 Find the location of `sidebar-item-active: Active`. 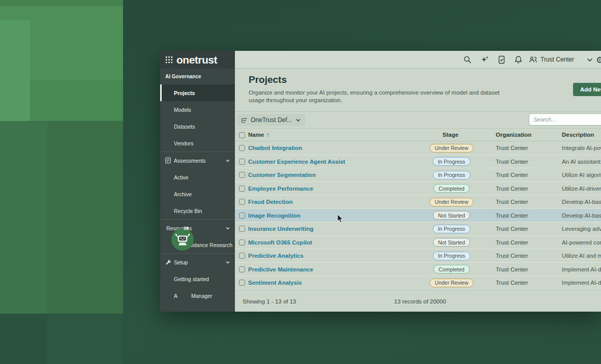

sidebar-item-active: Active is located at coordinates (197, 177).